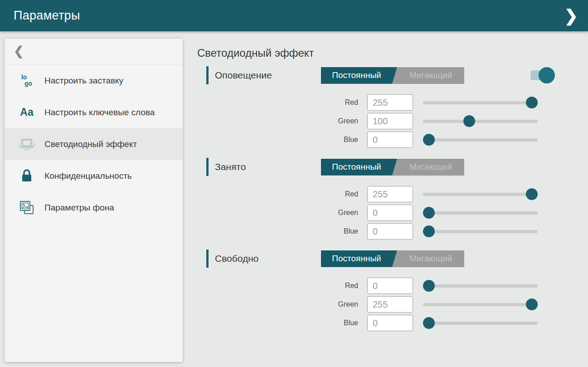 The width and height of the screenshot is (588, 367). What do you see at coordinates (397, 259) in the screenshot?
I see `section-header: Свободно Мигающий Постоянный` at bounding box center [397, 259].